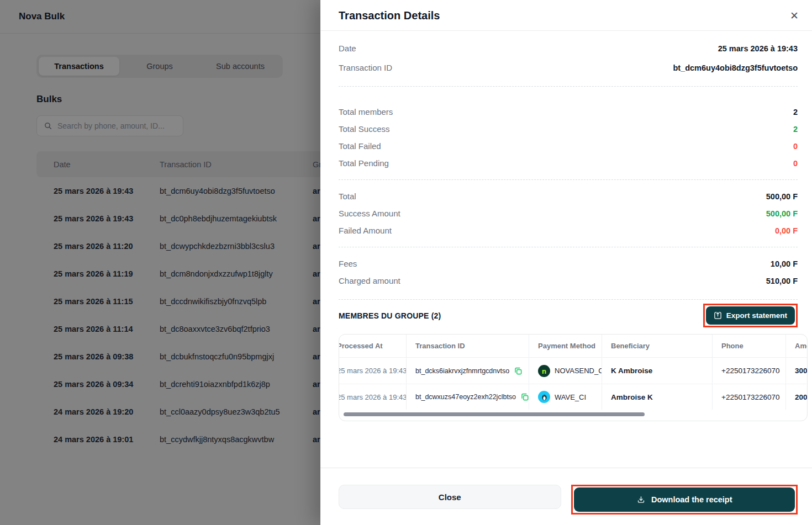  What do you see at coordinates (370, 213) in the screenshot?
I see `amount-label: Success Amount` at bounding box center [370, 213].